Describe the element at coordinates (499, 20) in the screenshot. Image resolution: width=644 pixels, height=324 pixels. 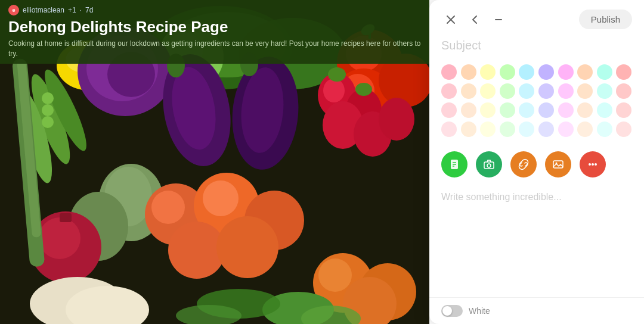
I see `minimize-button` at that location.